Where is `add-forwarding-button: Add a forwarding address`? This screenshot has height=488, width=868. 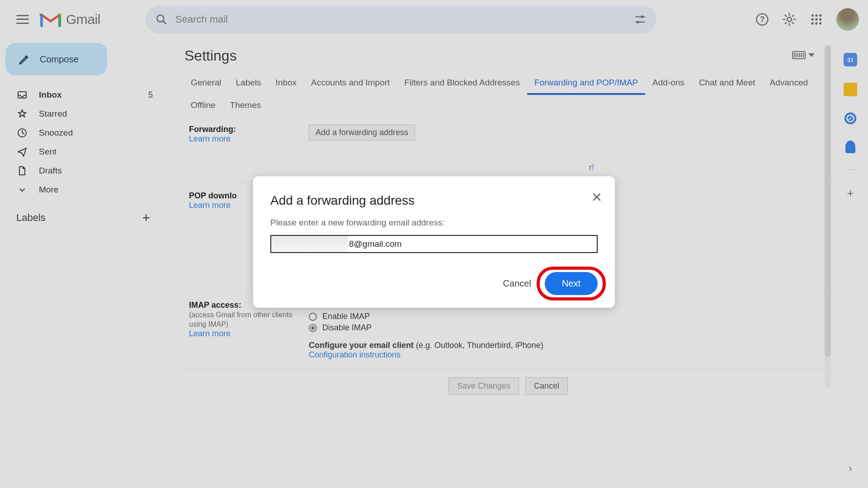 add-forwarding-button: Add a forwarding address is located at coordinates (362, 133).